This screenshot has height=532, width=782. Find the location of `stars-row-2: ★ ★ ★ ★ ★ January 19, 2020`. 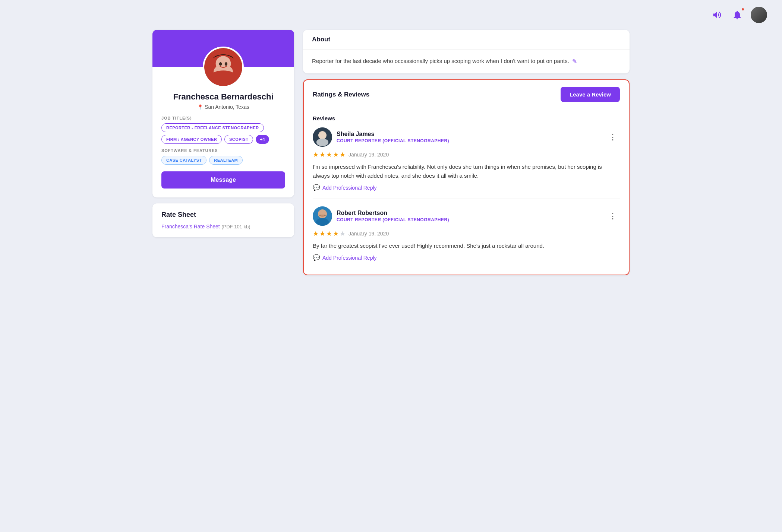

stars-row-2: ★ ★ ★ ★ ★ January 19, 2020 is located at coordinates (466, 234).